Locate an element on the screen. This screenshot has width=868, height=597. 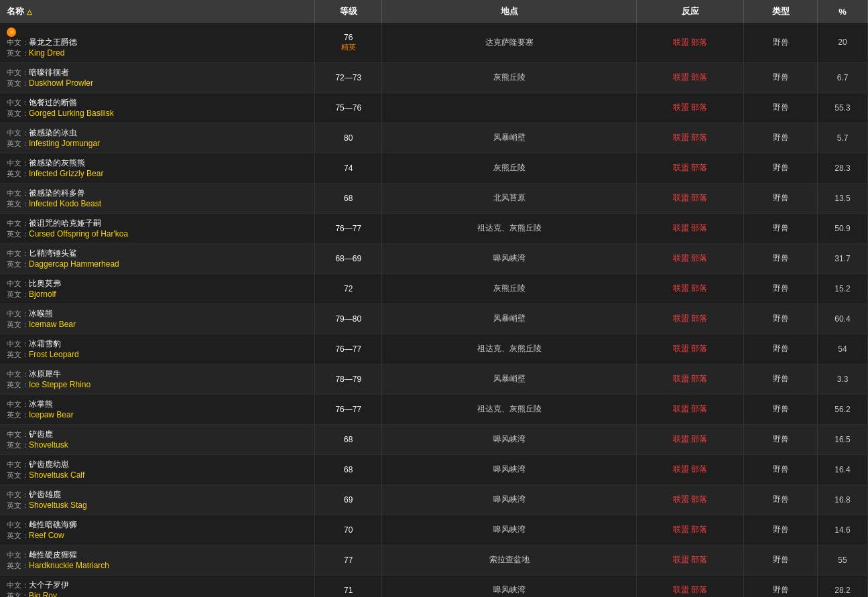
name-cell: 中文：被感染的灰熊熊英文：Infected Grizzly Bear is located at coordinates (158, 168).